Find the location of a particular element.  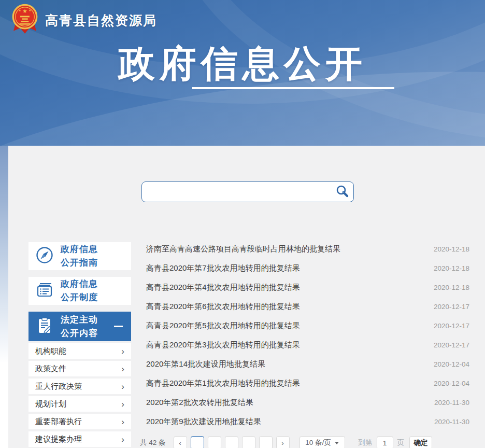

document-title: 高青县2020年第4批次农用地转用的批复结果 is located at coordinates (220, 287).